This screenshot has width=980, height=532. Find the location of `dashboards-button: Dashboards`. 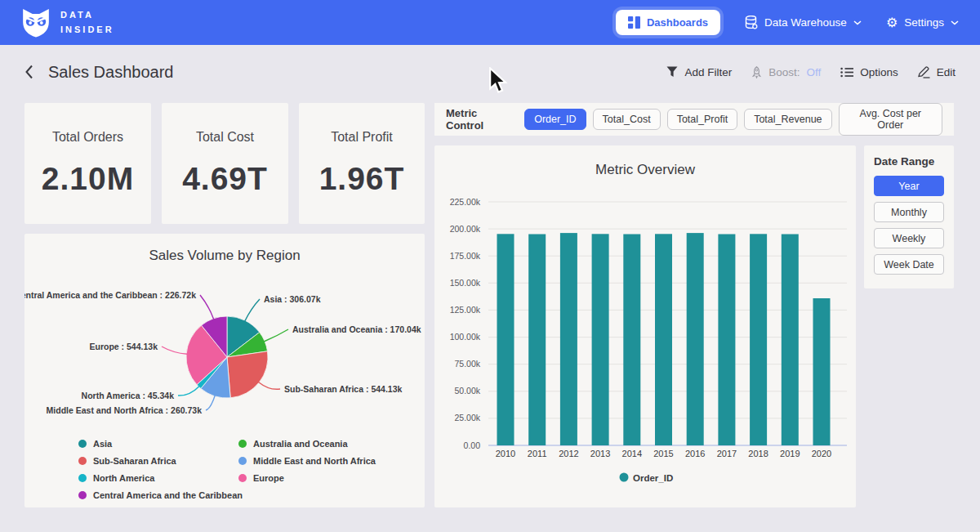

dashboards-button: Dashboards is located at coordinates (668, 23).